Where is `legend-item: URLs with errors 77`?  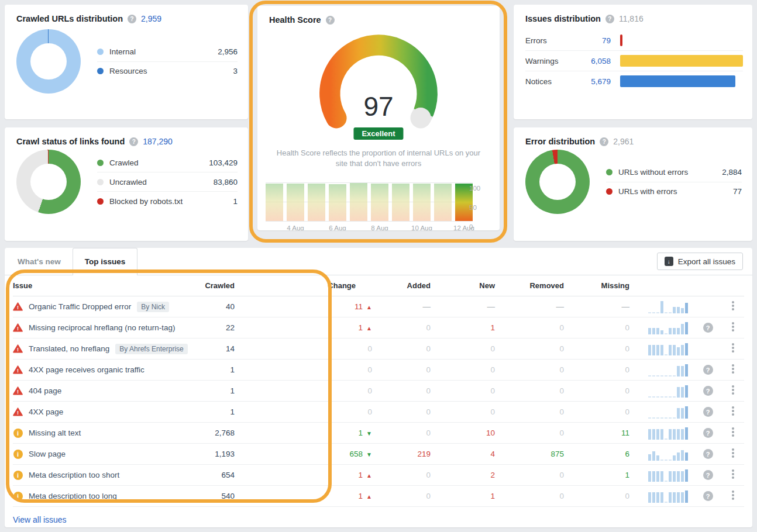
legend-item: URLs with errors 77 is located at coordinates (674, 192).